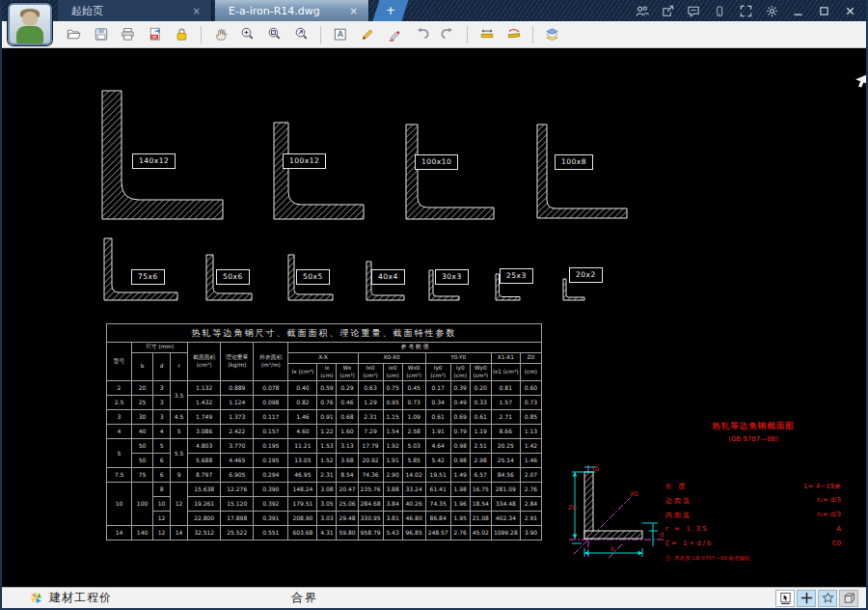 This screenshot has height=610, width=868. I want to click on close-icon, so click(850, 11).